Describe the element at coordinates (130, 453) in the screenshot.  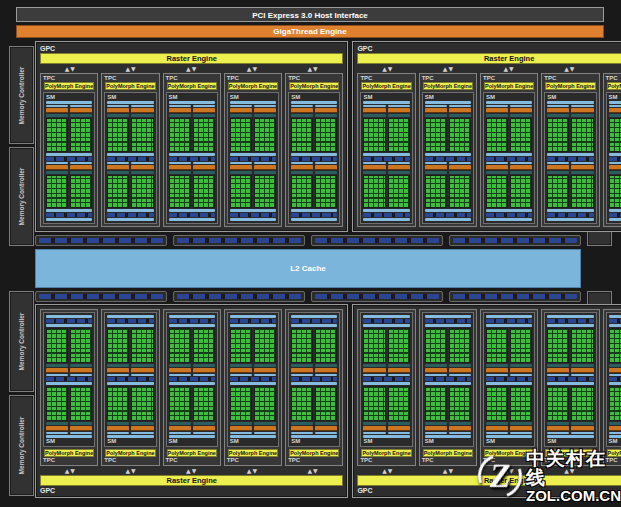
I see `polymorph-engine-bar: PolyMorph Engine` at that location.